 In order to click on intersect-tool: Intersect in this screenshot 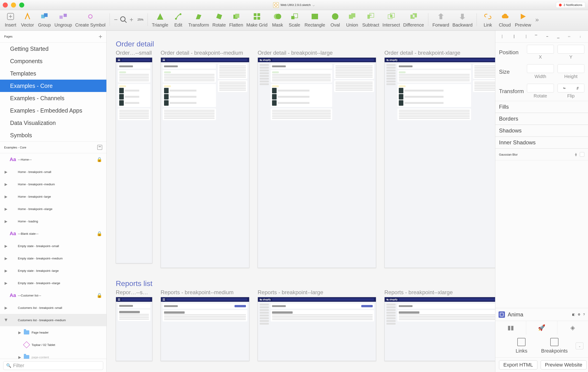, I will do `click(391, 20)`.